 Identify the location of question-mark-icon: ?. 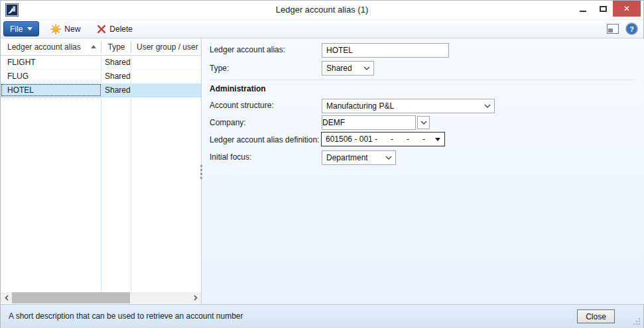
(631, 29).